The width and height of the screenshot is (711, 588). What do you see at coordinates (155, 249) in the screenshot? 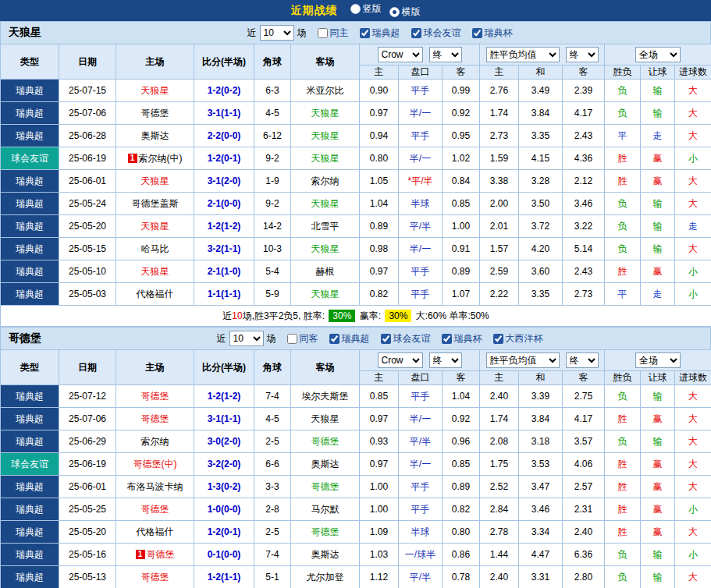
I see `home-team-name: 哈马比` at bounding box center [155, 249].